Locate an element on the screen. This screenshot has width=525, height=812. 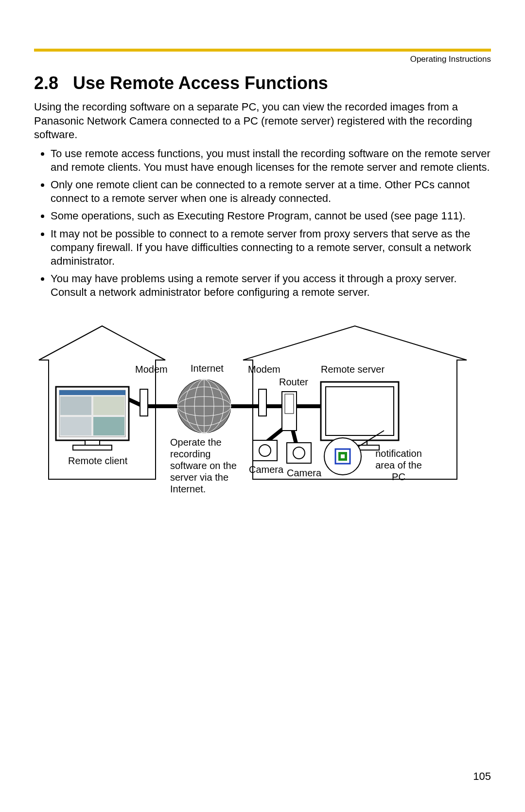
label-modem-right: Modem is located at coordinates (264, 369).